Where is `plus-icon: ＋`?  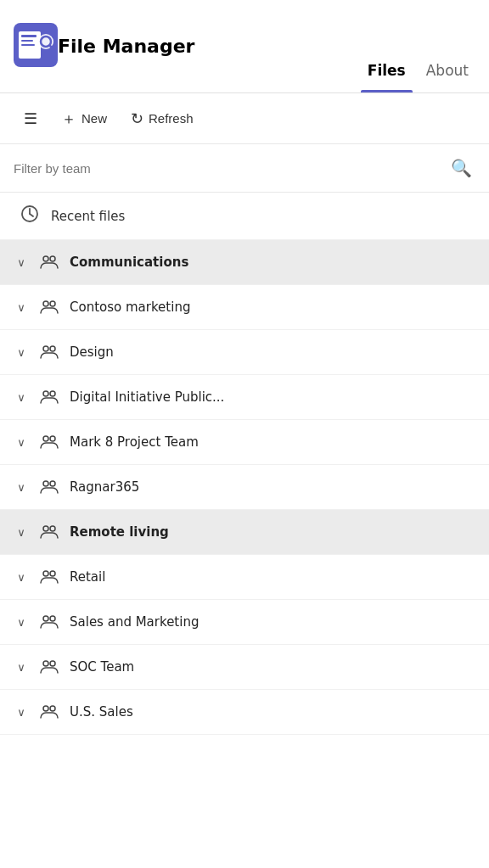 plus-icon: ＋ is located at coordinates (69, 119).